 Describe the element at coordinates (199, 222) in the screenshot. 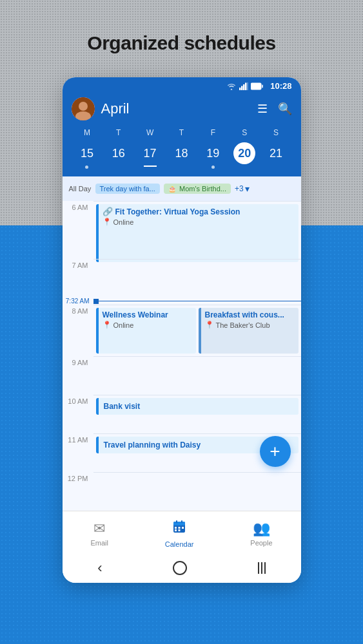

I see `yoga-location: 📍 Online` at that location.